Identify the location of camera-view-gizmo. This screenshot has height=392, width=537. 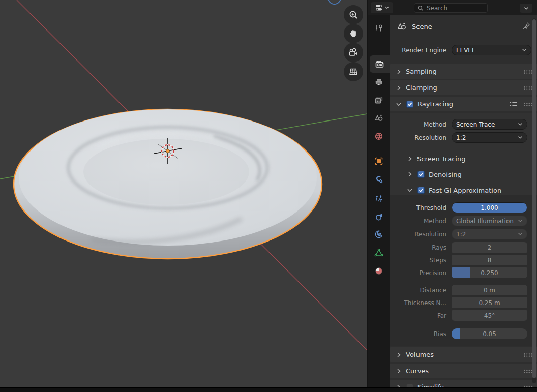
(353, 52).